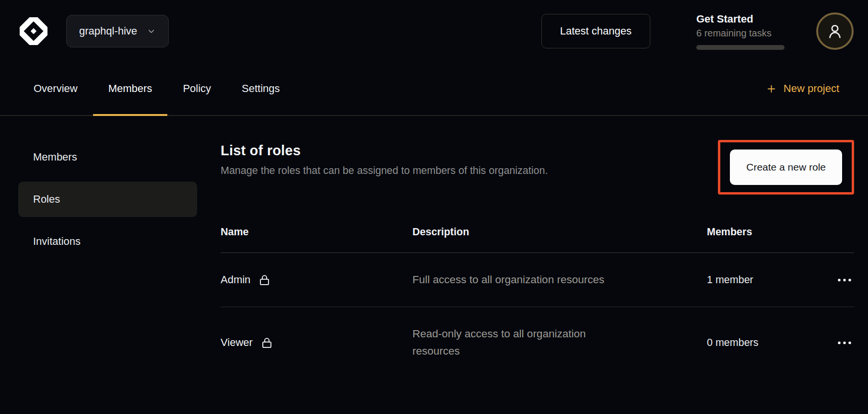 Image resolution: width=868 pixels, height=414 pixels. I want to click on annotation-highlight: Create a new role, so click(786, 167).